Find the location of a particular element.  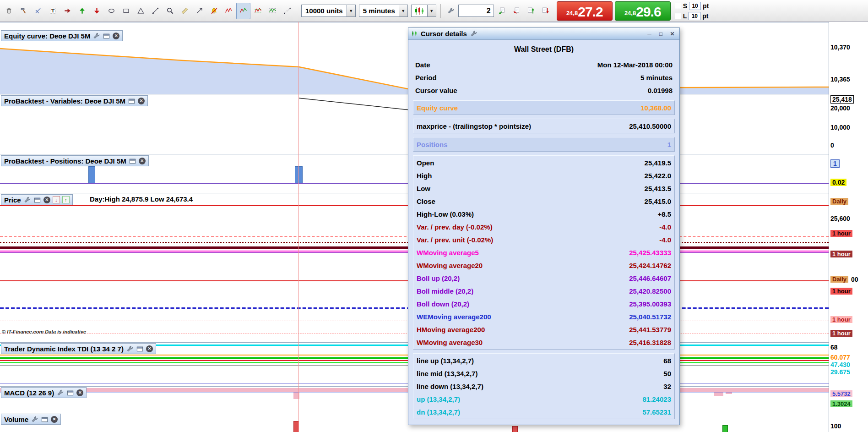

units-dropdown-arrow-icon: ▼ is located at coordinates (352, 11).